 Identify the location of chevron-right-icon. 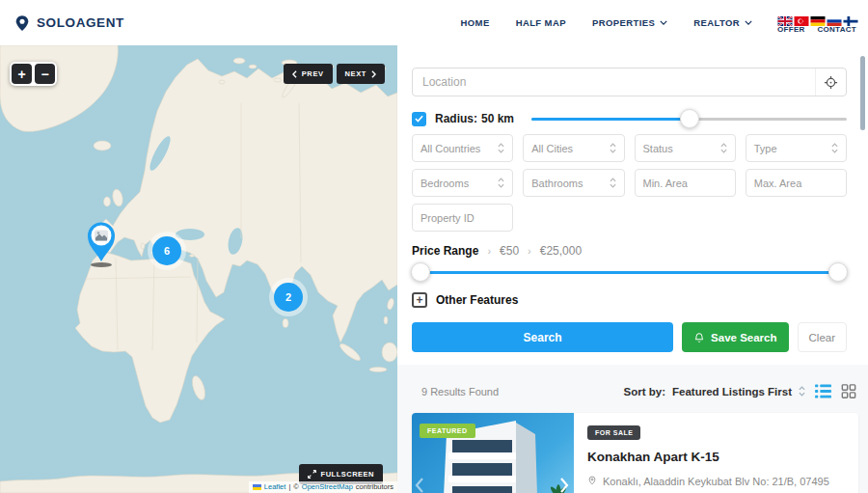
(374, 74).